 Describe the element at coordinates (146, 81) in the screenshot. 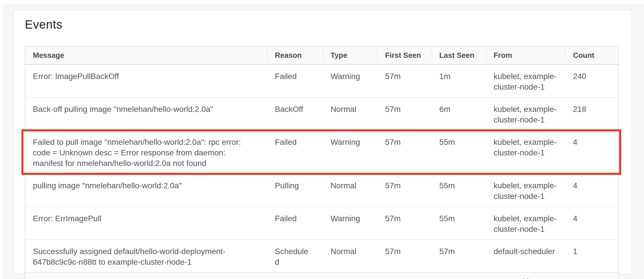

I see `cell-message: Error: ImagePullBackOff` at that location.